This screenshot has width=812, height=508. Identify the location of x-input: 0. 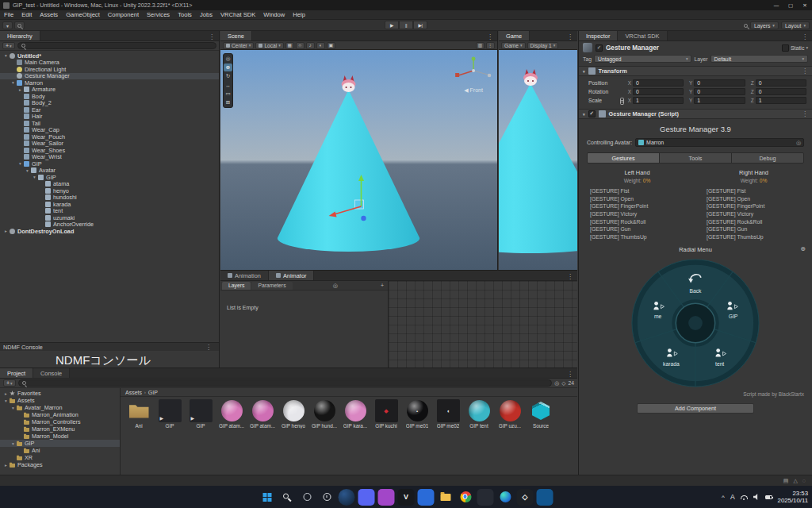
(658, 92).